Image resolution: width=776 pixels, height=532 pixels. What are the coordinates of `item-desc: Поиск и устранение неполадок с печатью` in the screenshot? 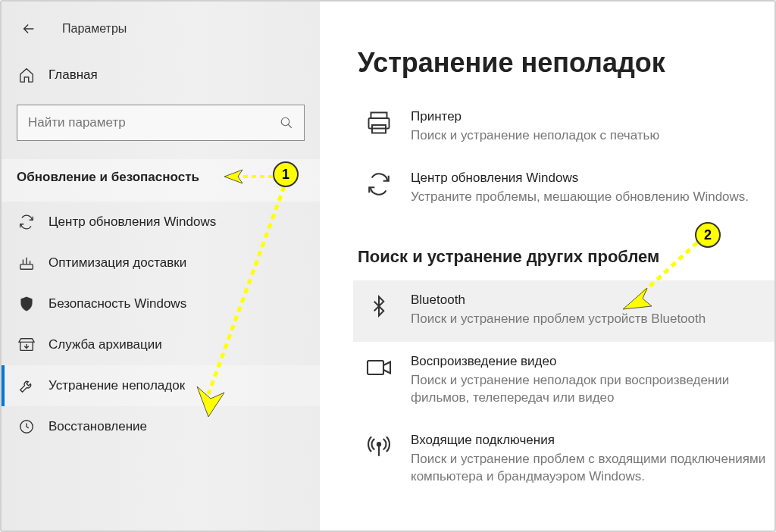 It's located at (593, 136).